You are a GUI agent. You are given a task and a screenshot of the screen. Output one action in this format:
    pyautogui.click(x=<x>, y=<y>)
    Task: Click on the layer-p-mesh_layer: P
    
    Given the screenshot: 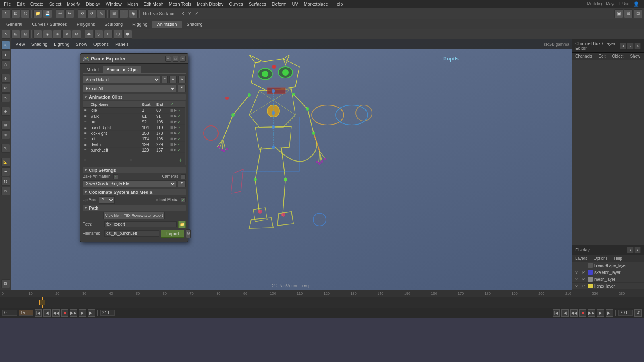 What is the action you would take?
    pyautogui.click(x=584, y=279)
    